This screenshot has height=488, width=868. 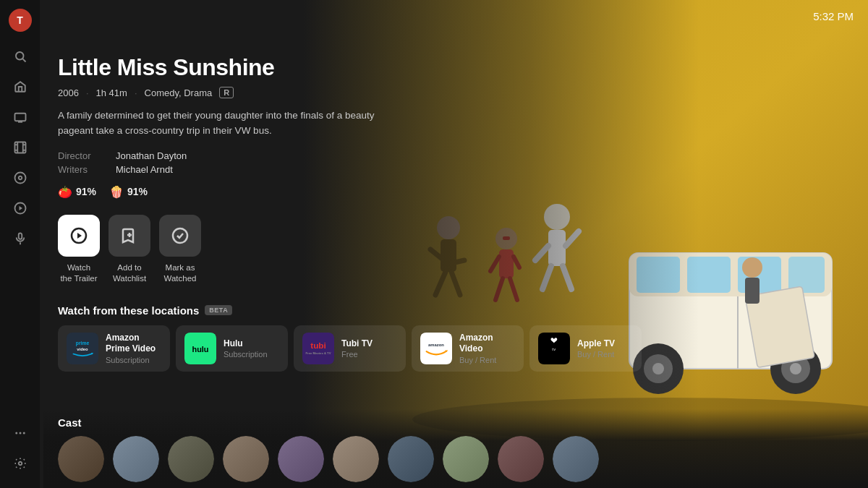 I want to click on svg-text: Free Movies & TV, so click(x=318, y=353).